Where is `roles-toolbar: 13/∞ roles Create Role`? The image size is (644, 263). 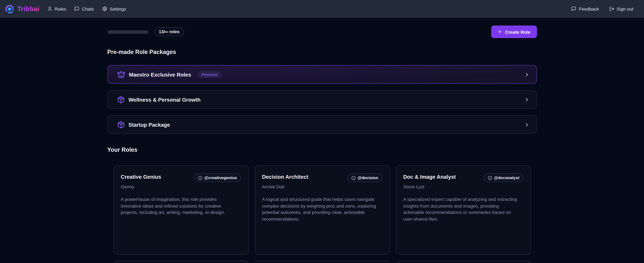 roles-toolbar: 13/∞ roles Create Role is located at coordinates (322, 32).